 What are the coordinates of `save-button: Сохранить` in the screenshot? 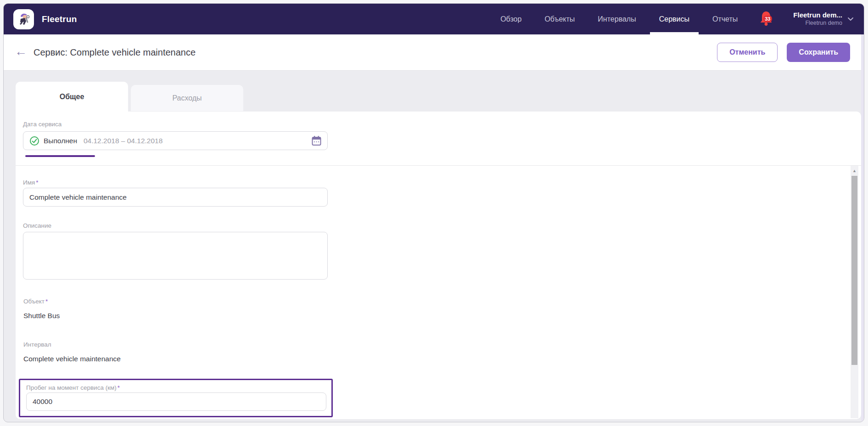 It's located at (818, 52).